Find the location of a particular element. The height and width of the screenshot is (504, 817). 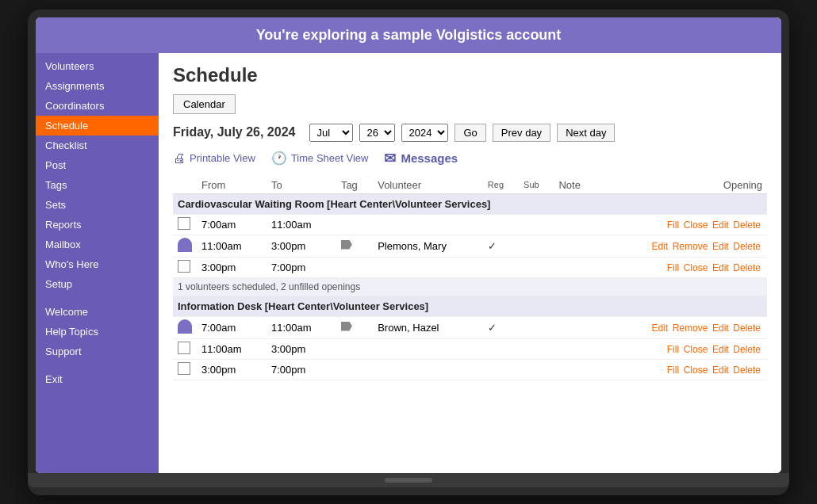

view-links: 🖨 Printable View 🕐 Time Sheet View ✉ Mes… is located at coordinates (470, 158).